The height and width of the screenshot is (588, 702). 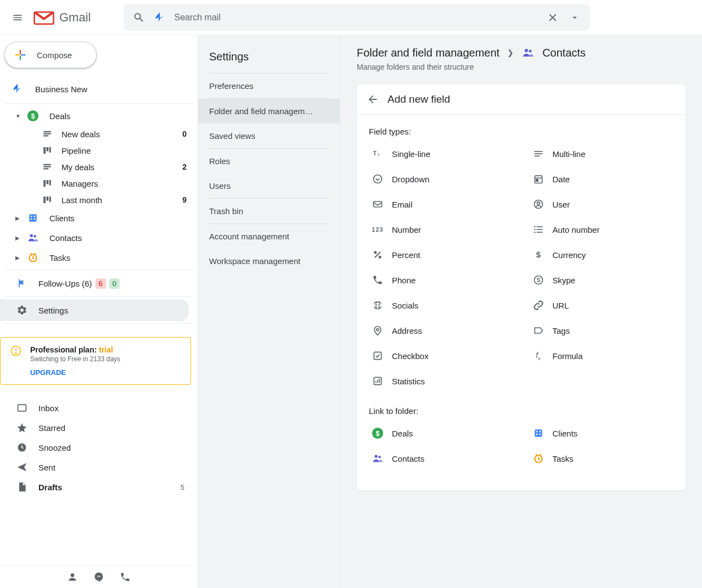 I want to click on field-type-checkbox: Checkbox, so click(x=441, y=356).